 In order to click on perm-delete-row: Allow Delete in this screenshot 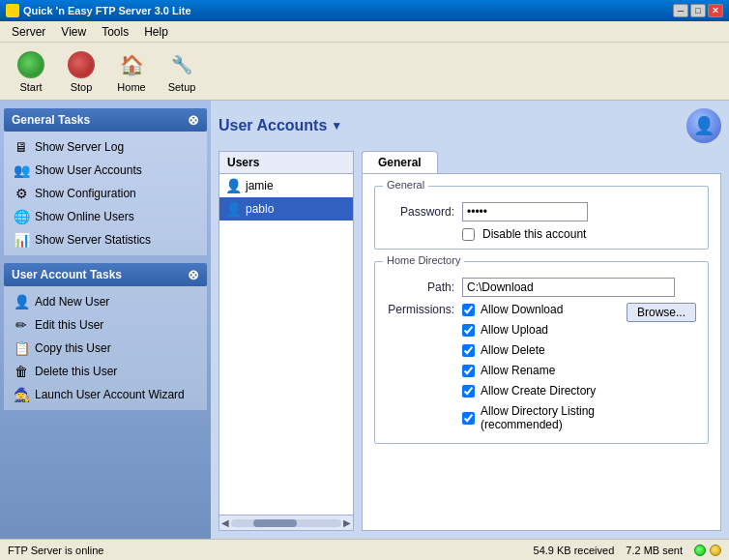, I will do `click(537, 350)`.